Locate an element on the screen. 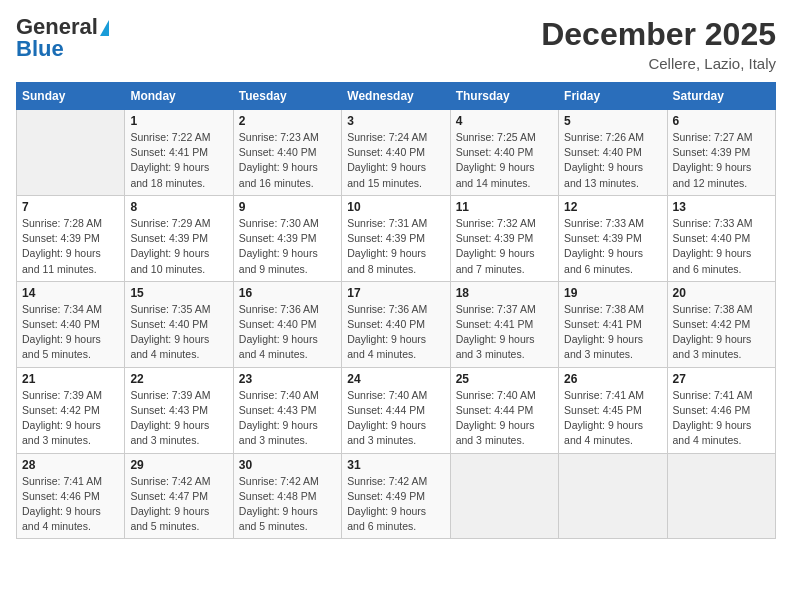  calendar-cell: 7Sunrise: 7:28 AM Sunset: 4:39 PM Daylig… is located at coordinates (71, 238).